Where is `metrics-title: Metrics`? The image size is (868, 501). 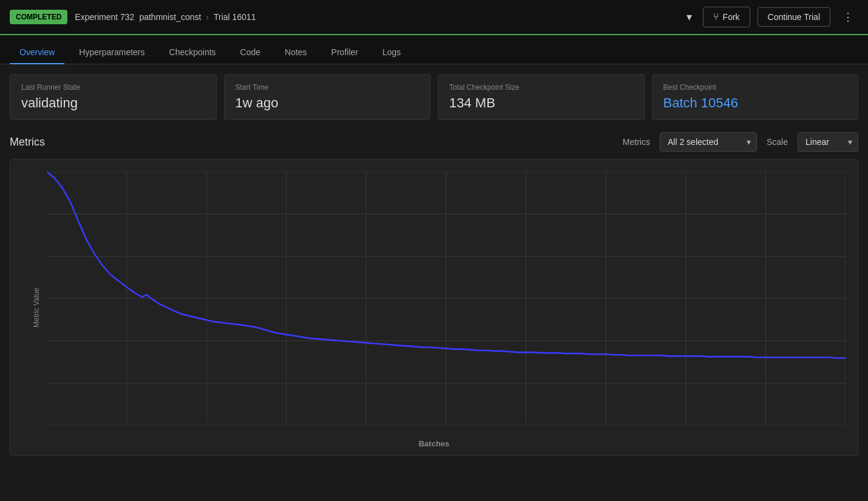
metrics-title: Metrics is located at coordinates (27, 142).